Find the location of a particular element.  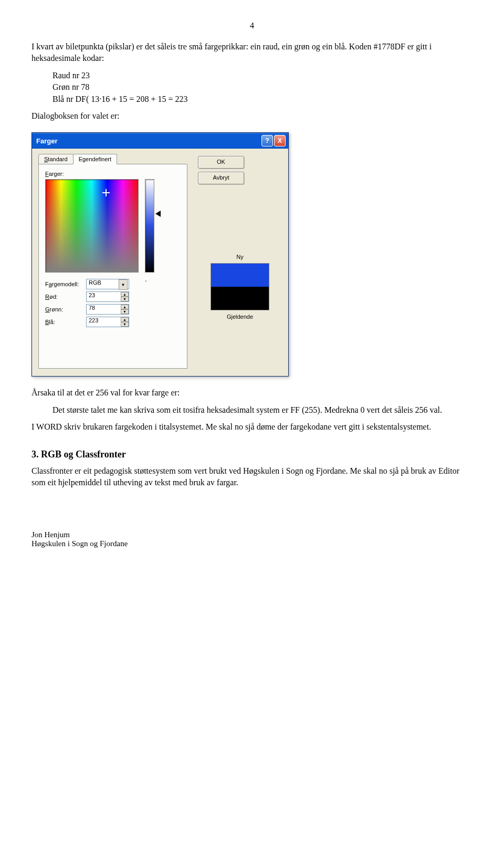

ok-button: OK is located at coordinates (221, 162).